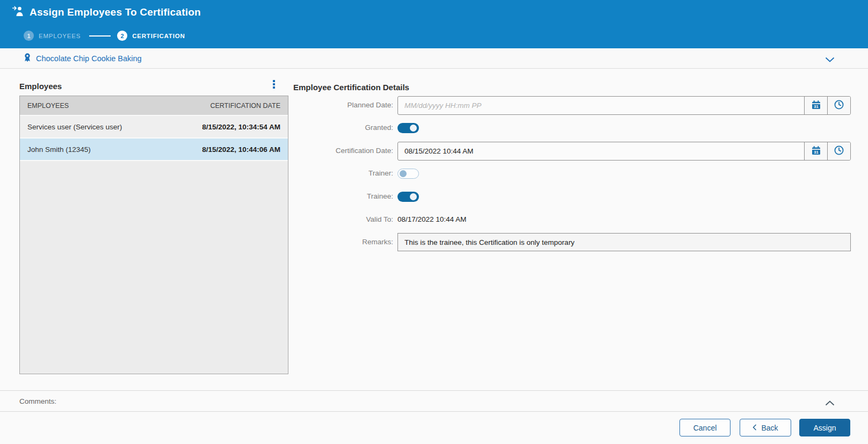 This screenshot has width=868, height=444. Describe the element at coordinates (59, 149) in the screenshot. I see `employee-name: John Smith (12345)` at that location.